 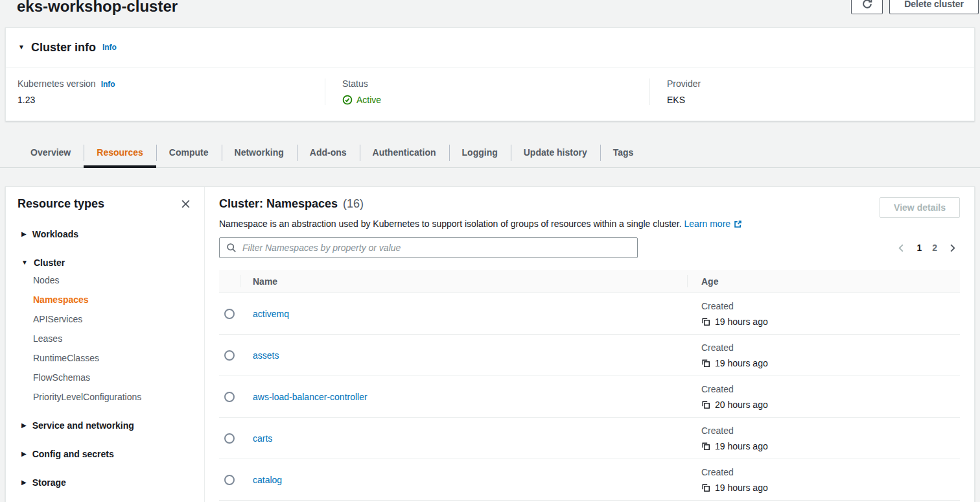 I want to click on sidebar-item-nodes: Nodes, so click(x=105, y=280).